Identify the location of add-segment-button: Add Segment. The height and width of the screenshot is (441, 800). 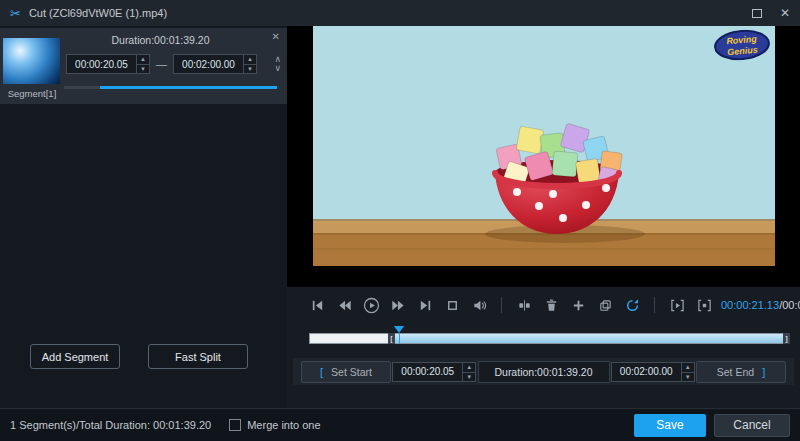
(75, 356).